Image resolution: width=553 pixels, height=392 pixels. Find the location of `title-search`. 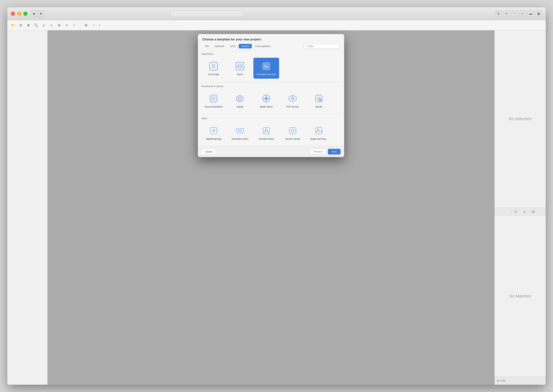

title-search is located at coordinates (207, 14).